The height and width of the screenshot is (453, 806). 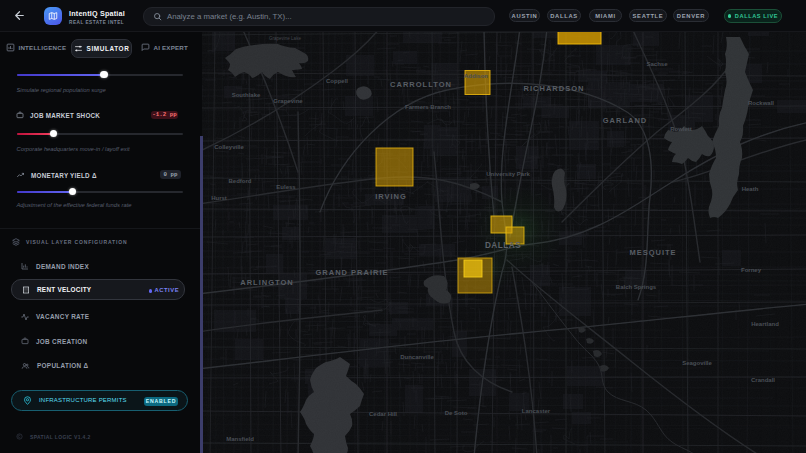 What do you see at coordinates (750, 189) in the screenshot?
I see `svg-text: Heath` at bounding box center [750, 189].